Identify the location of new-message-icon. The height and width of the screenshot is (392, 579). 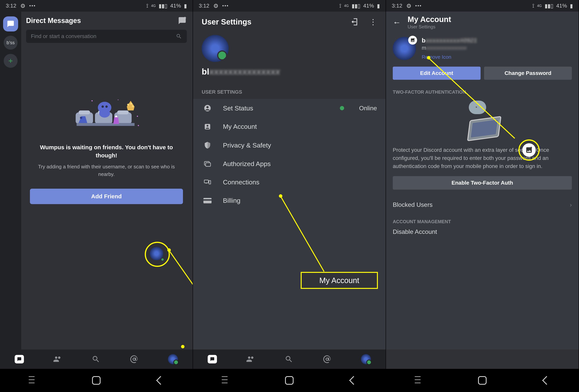
(182, 21).